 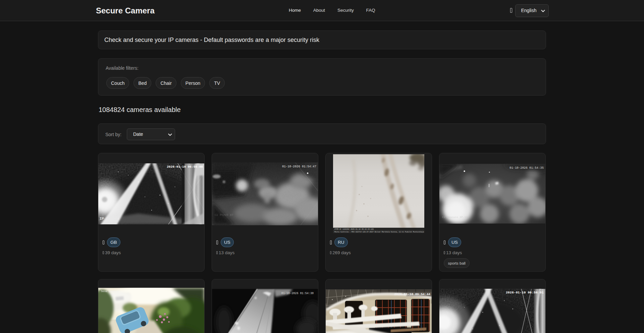 I want to click on svg-text: C2 Obscure IP-102, so click(x=455, y=217).